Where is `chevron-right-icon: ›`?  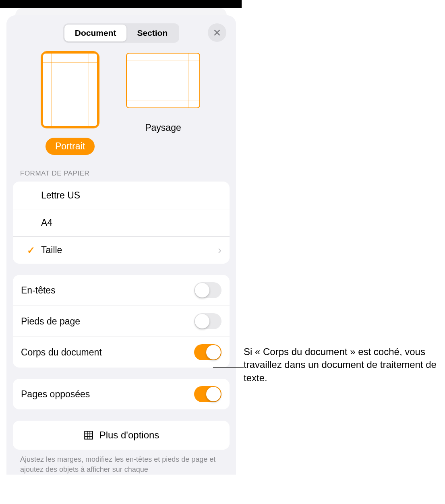 chevron-right-icon: › is located at coordinates (220, 250).